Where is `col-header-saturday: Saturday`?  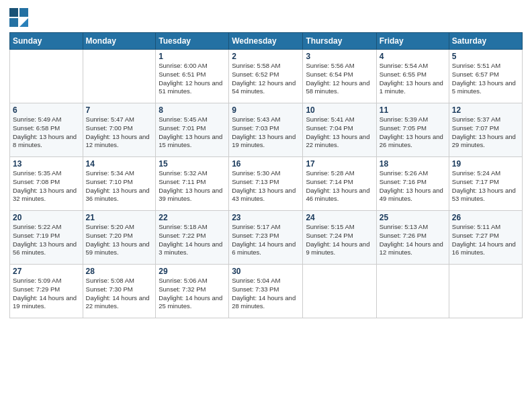
col-header-saturday: Saturday is located at coordinates (485, 42).